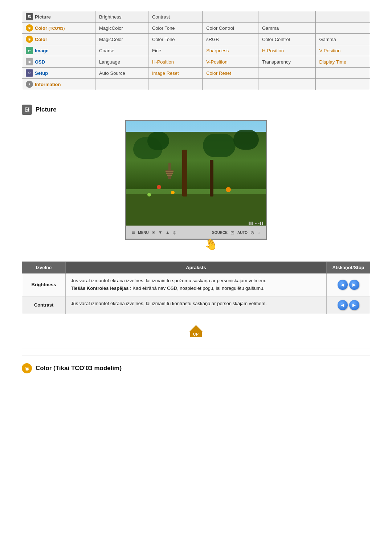  I want to click on nav-row-image: ⇄ Image Coarse Fine Sharpness H-Position…, so click(196, 51).